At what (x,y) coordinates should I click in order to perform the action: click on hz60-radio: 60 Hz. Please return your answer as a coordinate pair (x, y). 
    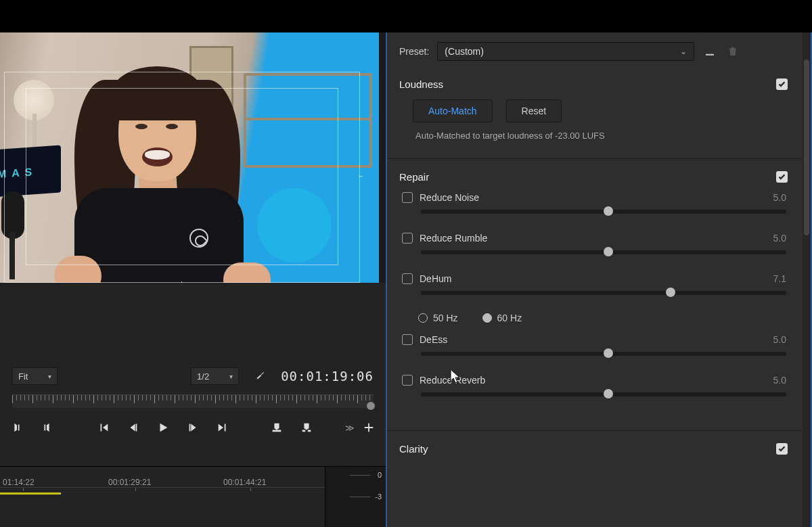
    Looking at the image, I should click on (502, 318).